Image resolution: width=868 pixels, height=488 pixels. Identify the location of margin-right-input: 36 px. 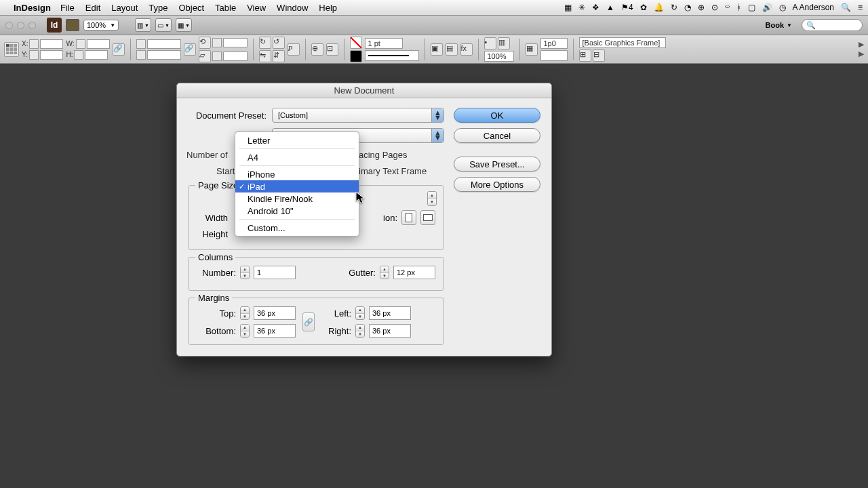
(390, 331).